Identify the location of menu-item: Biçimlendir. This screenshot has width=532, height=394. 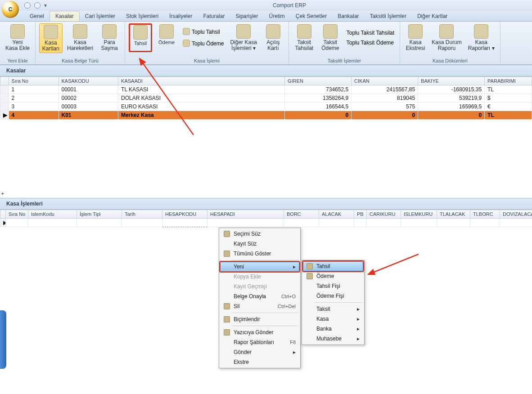
(260, 319).